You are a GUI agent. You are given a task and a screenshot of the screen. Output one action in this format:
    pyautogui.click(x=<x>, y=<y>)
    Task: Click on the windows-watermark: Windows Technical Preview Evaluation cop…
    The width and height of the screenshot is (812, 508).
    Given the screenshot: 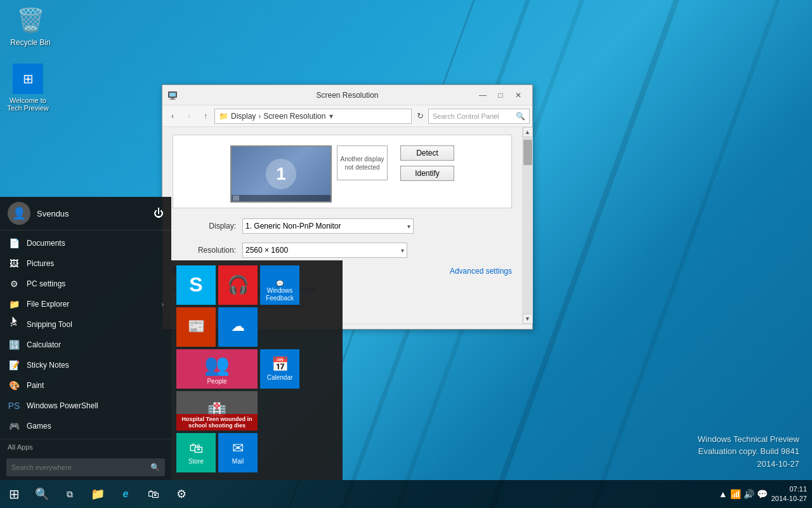 What is the action you would take?
    pyautogui.click(x=749, y=452)
    